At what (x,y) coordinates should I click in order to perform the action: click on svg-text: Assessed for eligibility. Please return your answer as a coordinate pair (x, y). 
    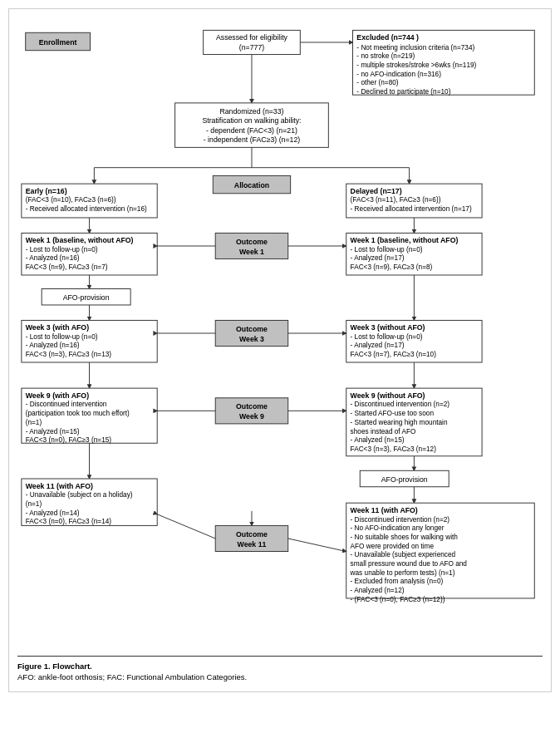
    Looking at the image, I should click on (253, 37).